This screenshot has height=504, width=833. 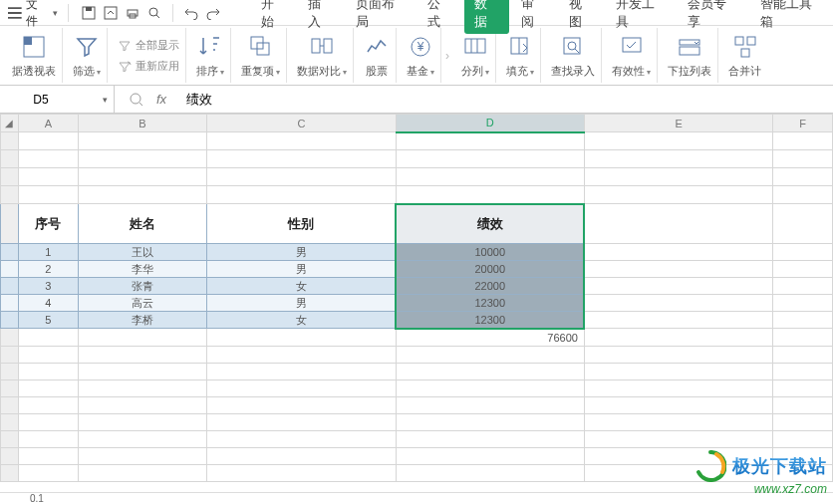 What do you see at coordinates (745, 56) in the screenshot?
I see `consolidate-group: 合并计` at bounding box center [745, 56].